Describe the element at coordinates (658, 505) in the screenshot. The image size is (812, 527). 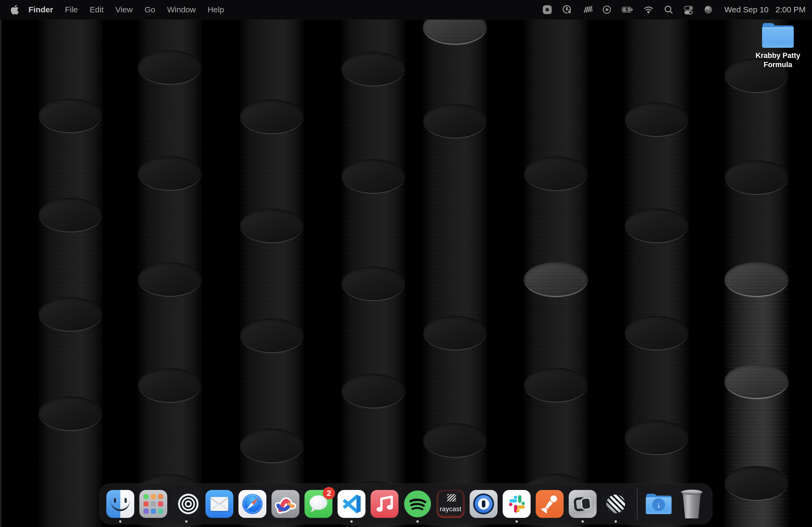
I see `download-arrow-icon: ↓` at that location.